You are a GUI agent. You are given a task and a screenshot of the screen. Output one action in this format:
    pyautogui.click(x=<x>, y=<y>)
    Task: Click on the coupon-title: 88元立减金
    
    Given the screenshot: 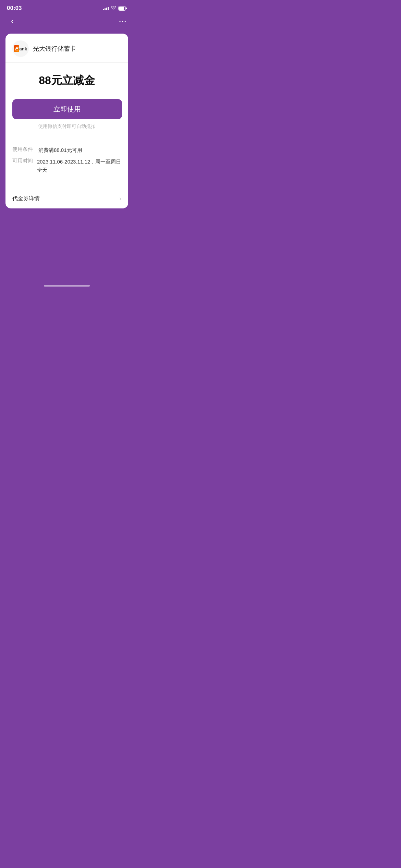 What is the action you would take?
    pyautogui.click(x=67, y=81)
    